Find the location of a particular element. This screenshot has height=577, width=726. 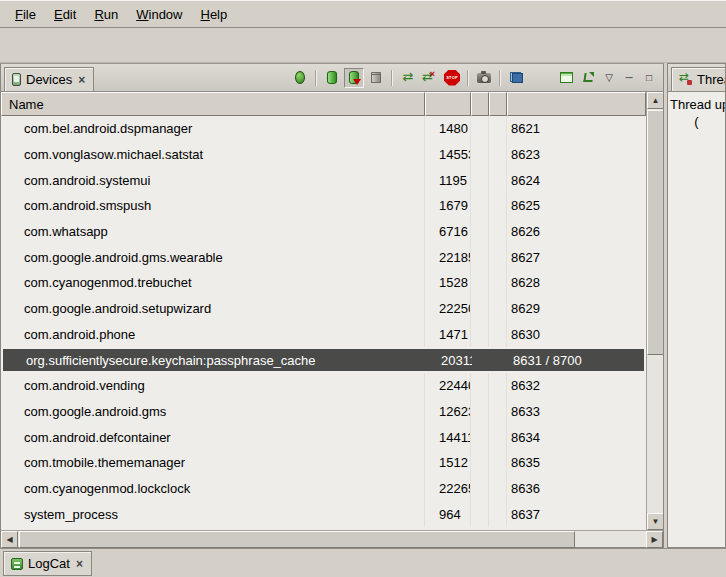

column-header-port is located at coordinates (576, 104).